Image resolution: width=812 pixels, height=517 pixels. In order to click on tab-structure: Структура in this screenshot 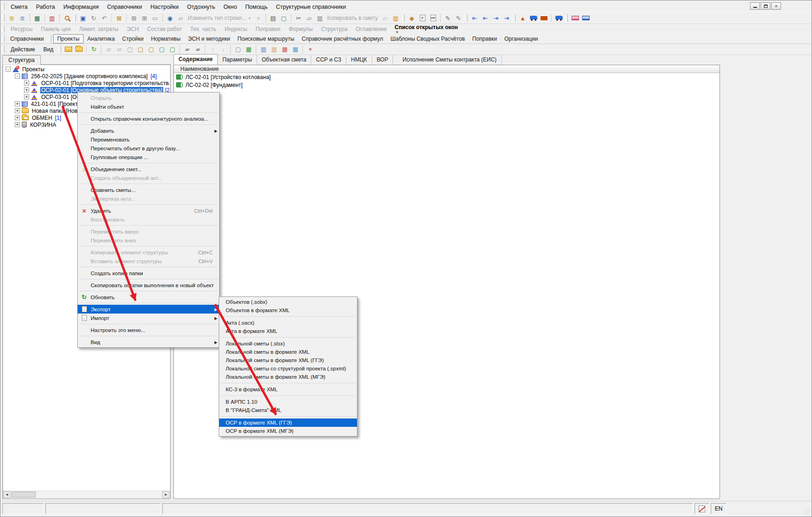, I will do `click(21, 60)`.